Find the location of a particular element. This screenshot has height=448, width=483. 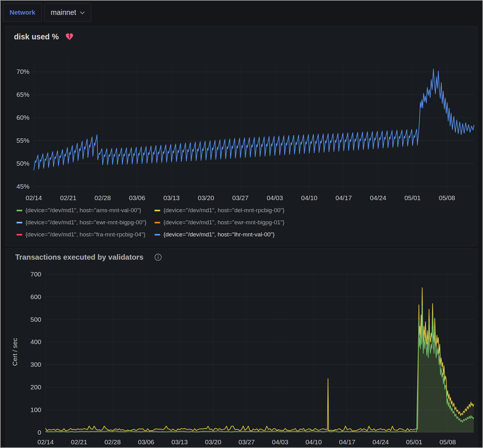

legend-item-5: {device="/dev/md1", host="lhr-mnt-val-00… is located at coordinates (219, 235).